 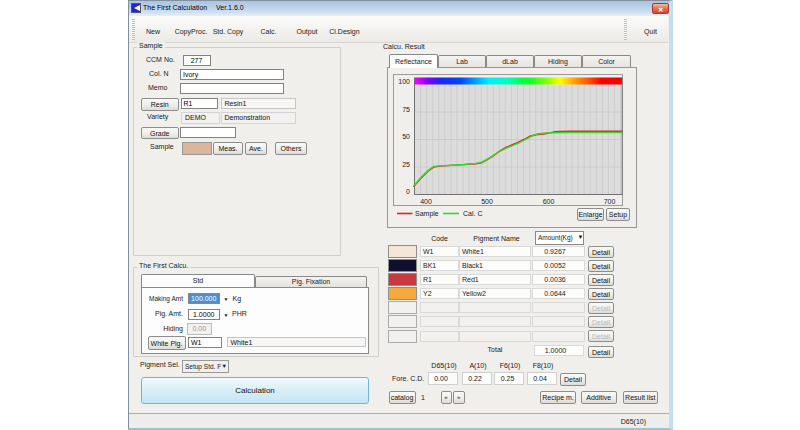 I want to click on svg-text: 600, so click(x=549, y=200).